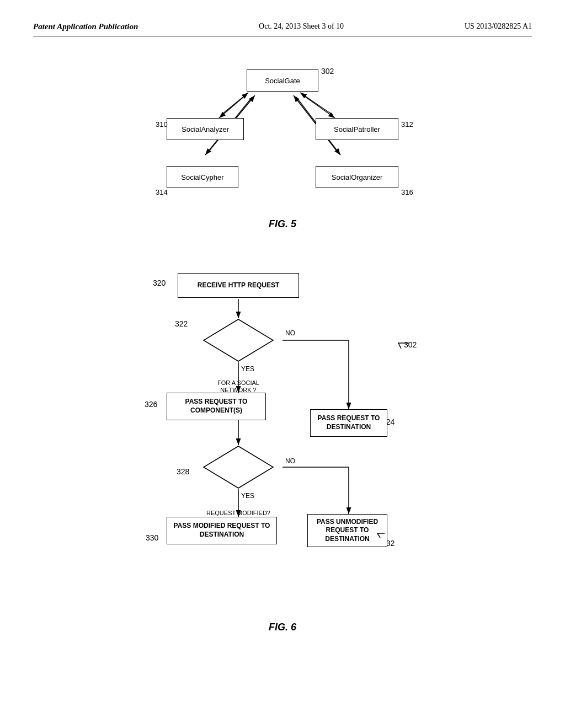 The width and height of the screenshot is (565, 728). Describe the element at coordinates (357, 129) in the screenshot. I see `socialpatroller-box: SocialPatroller` at that location.